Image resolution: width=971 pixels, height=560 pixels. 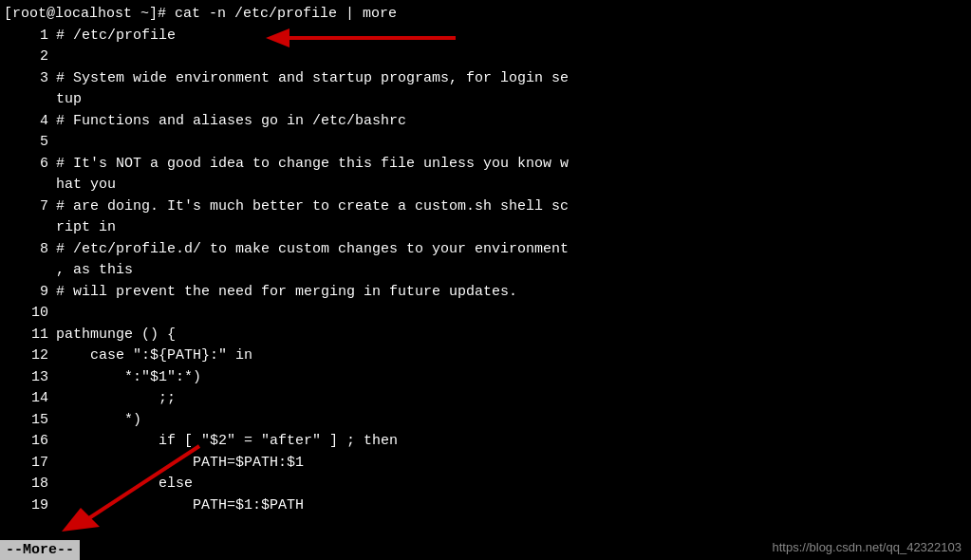 I want to click on line-content-4: # Functions and aliases go in /etc/bashr…, so click(x=232, y=121).